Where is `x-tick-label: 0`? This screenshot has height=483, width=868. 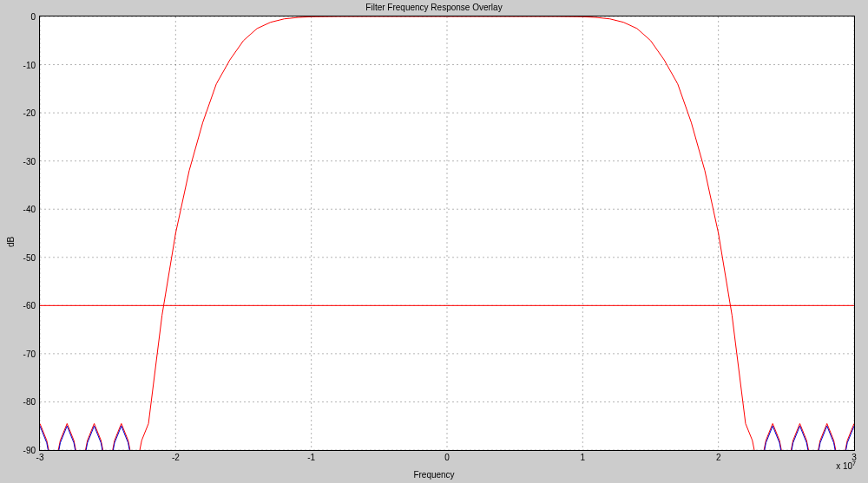
x-tick-label: 0 is located at coordinates (447, 458).